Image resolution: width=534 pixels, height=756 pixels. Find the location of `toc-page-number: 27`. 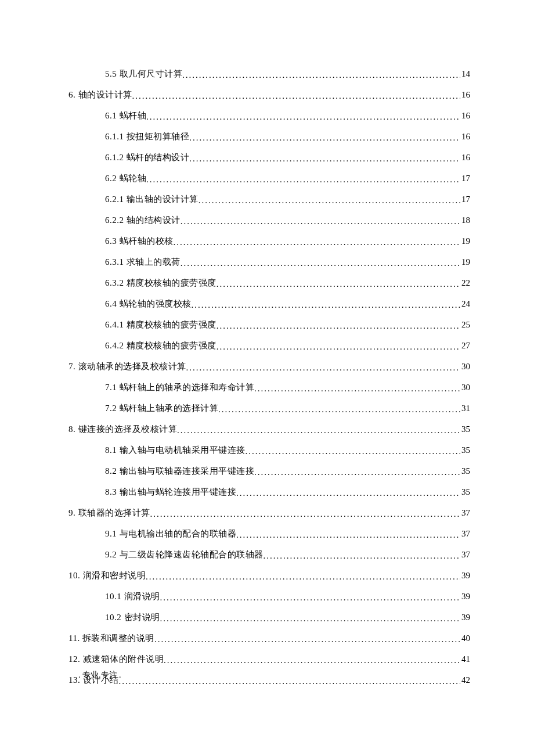

toc-page-number: 27 is located at coordinates (466, 346).